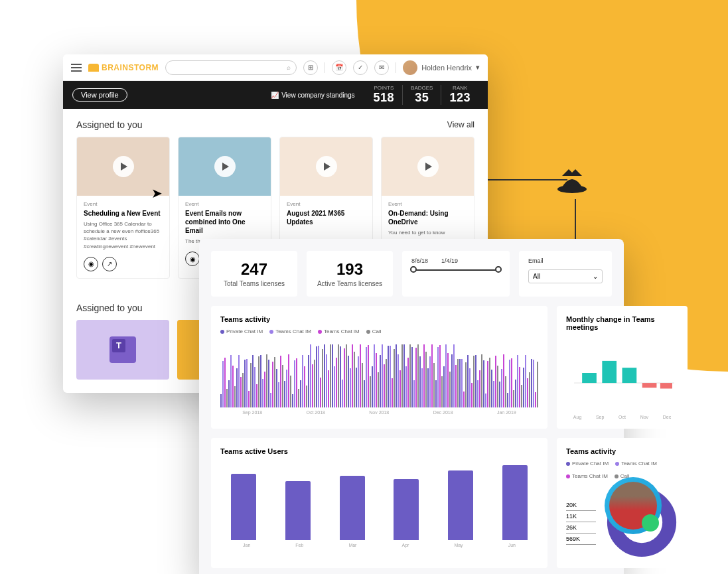 The width and height of the screenshot is (728, 574). Describe the element at coordinates (123, 350) in the screenshot. I see `teams-tile` at that location.